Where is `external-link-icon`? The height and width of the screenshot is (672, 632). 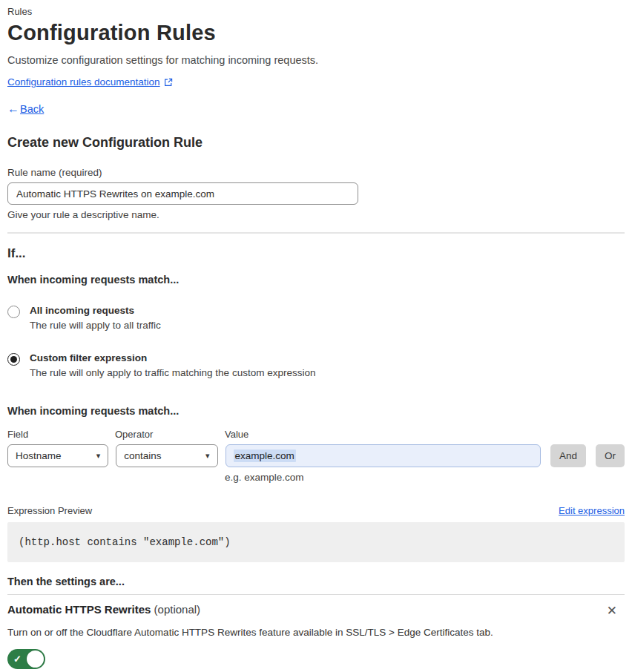
external-link-icon is located at coordinates (168, 82).